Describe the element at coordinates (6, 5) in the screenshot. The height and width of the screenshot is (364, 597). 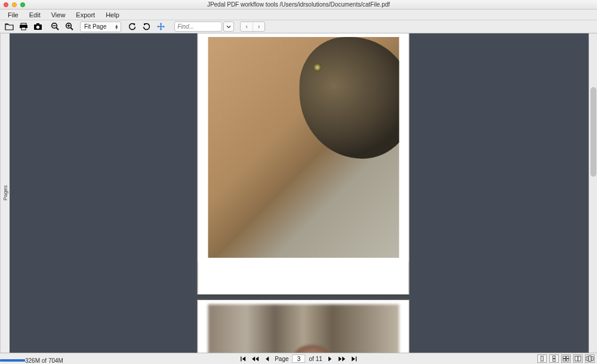
I see `close-window-button` at that location.